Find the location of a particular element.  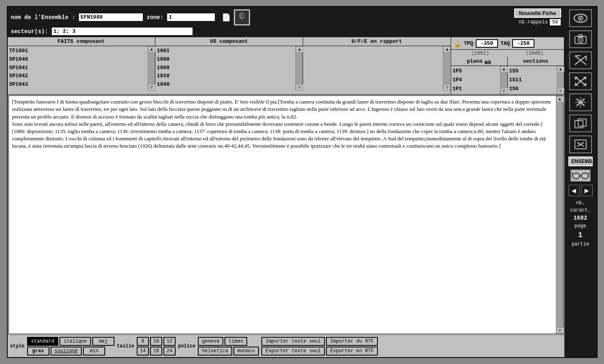

style-standard-btn: standard is located at coordinates (43, 341).